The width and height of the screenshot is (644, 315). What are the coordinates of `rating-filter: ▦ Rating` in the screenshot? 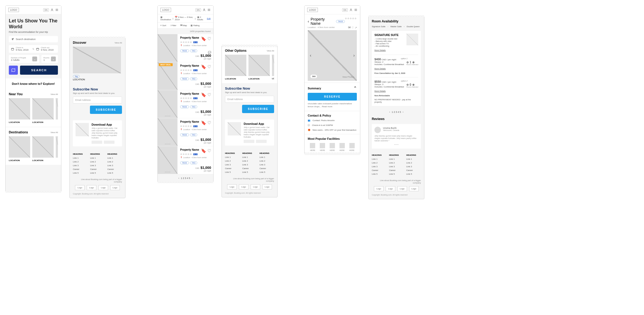 It's located at (195, 26).